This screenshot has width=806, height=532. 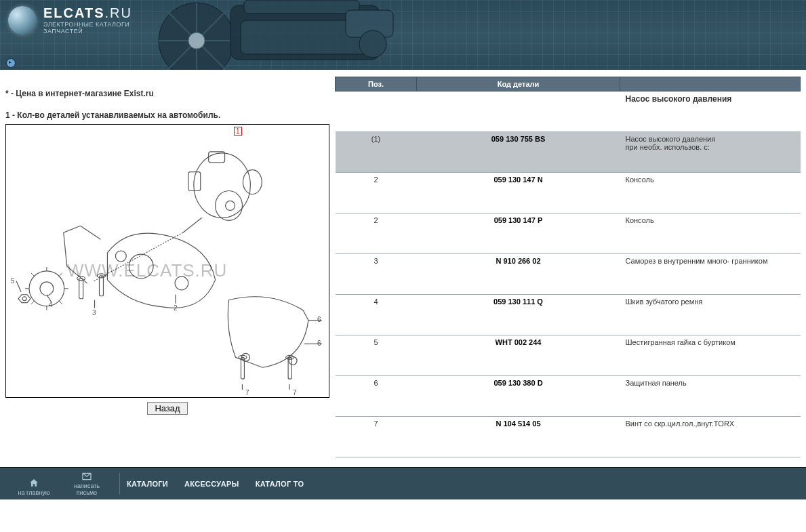 I want to click on cell-pos: 7, so click(x=376, y=437).